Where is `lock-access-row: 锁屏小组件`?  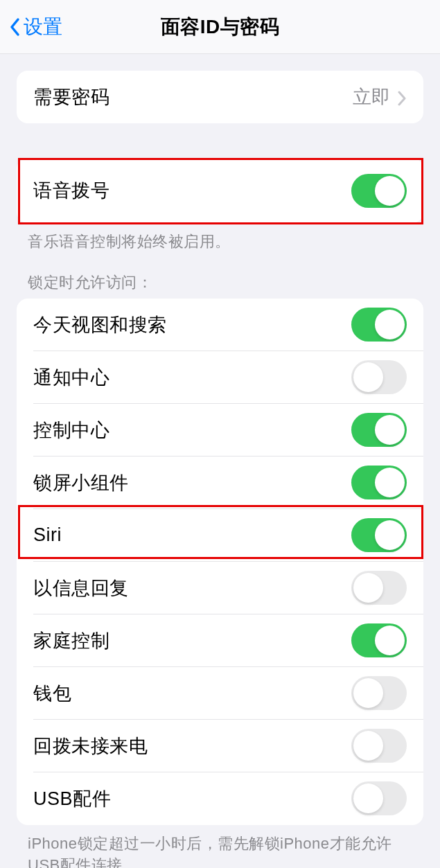 lock-access-row: 锁屏小组件 is located at coordinates (220, 483).